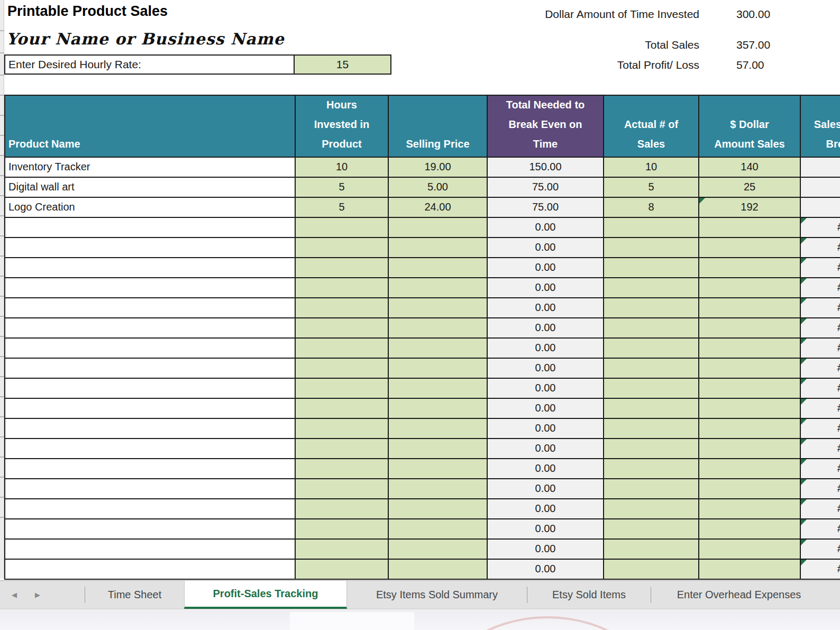 The height and width of the screenshot is (630, 840). What do you see at coordinates (652, 168) in the screenshot?
I see `cell-actual-sales: 10` at bounding box center [652, 168].